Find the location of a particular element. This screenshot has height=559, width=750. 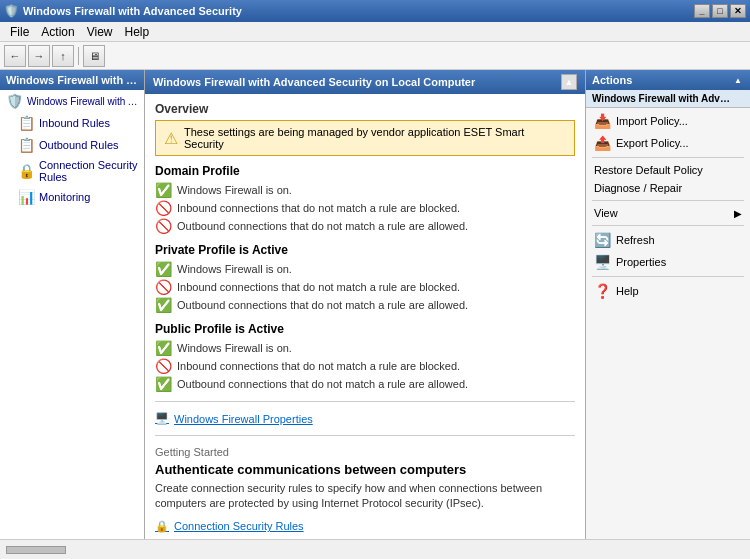

domain-profile: Domain Profile ✅ Windows Firewall is on.… is located at coordinates (365, 200).